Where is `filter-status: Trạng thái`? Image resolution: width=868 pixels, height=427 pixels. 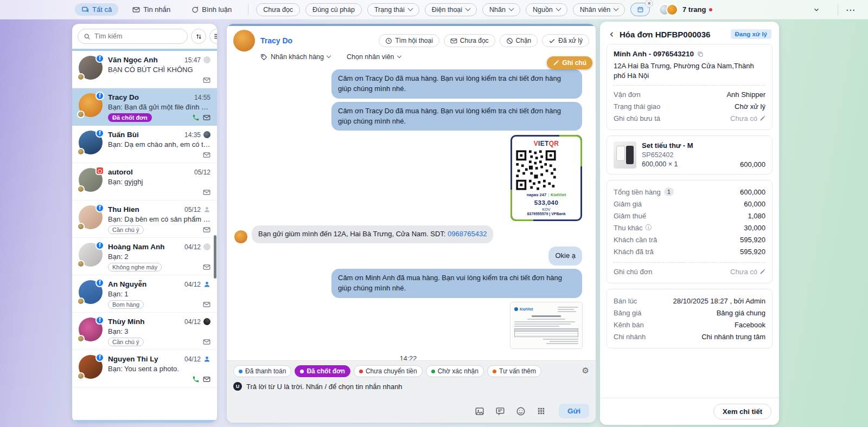
filter-status: Trạng thái is located at coordinates (393, 10).